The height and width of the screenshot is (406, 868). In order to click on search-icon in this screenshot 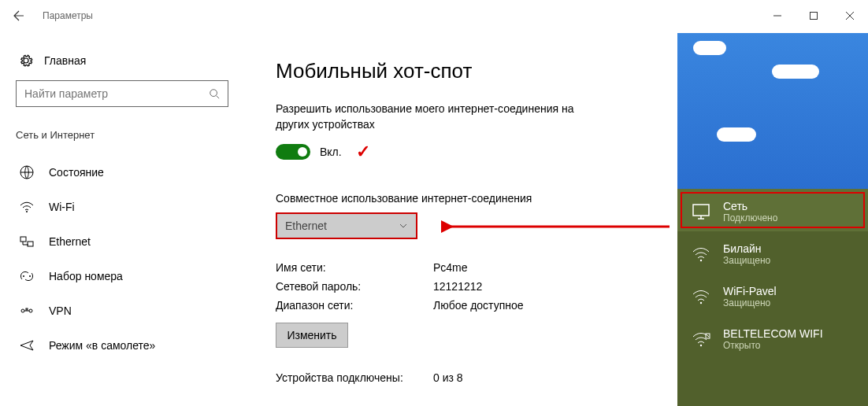, I will do `click(214, 94)`.